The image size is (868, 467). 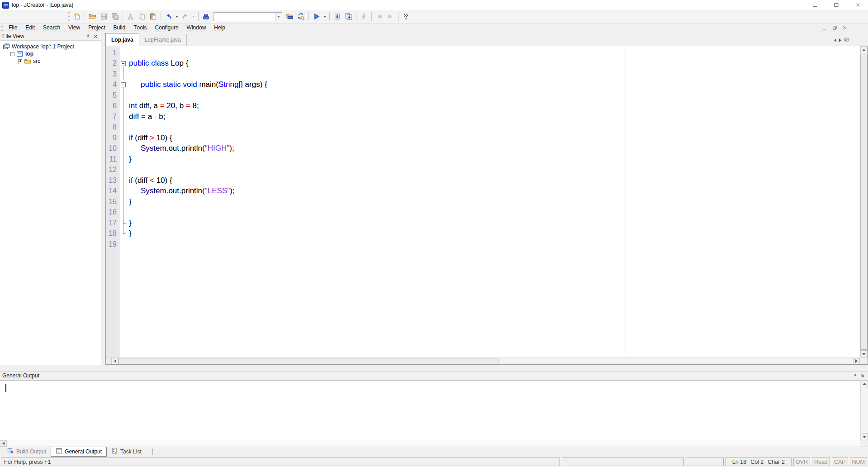 I want to click on find-in-files-button, so click(x=289, y=17).